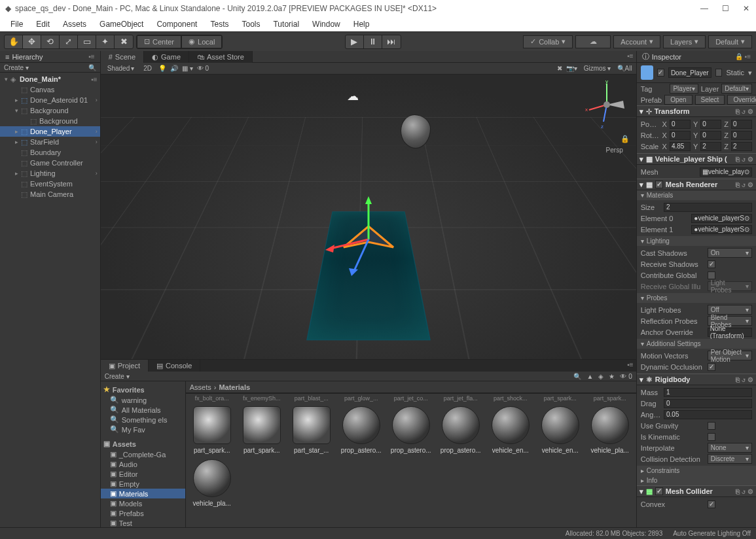 The image size is (756, 539). I want to click on additional-section: ▾ Additional Settings, so click(696, 344).